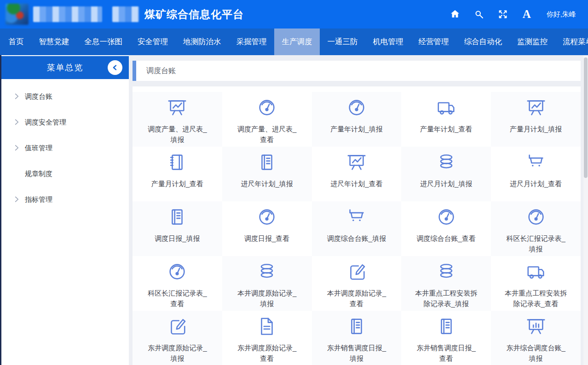 The image size is (588, 365). I want to click on sidebar-collapse-button, so click(115, 68).